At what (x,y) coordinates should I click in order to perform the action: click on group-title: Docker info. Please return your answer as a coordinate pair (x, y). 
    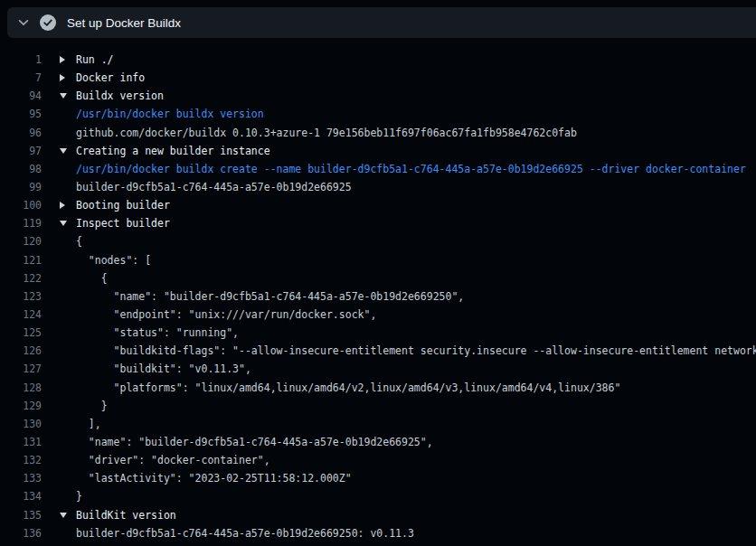
    Looking at the image, I should click on (110, 78).